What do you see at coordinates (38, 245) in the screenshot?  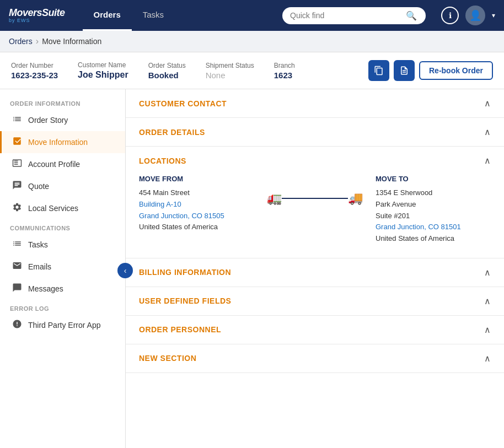 I see `sidebar-item-tasks-label: Tasks` at bounding box center [38, 245].